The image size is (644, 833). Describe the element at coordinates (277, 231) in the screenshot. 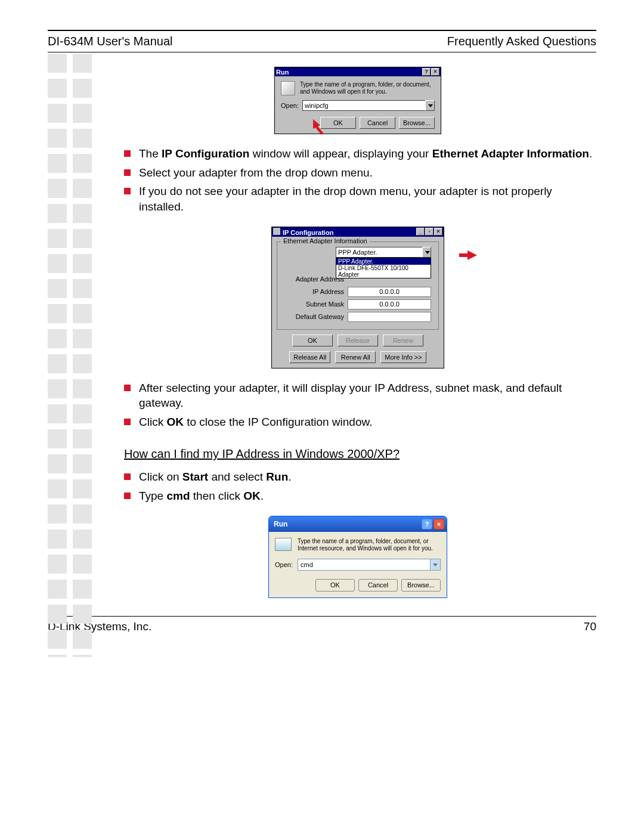

I see `app-icon` at that location.